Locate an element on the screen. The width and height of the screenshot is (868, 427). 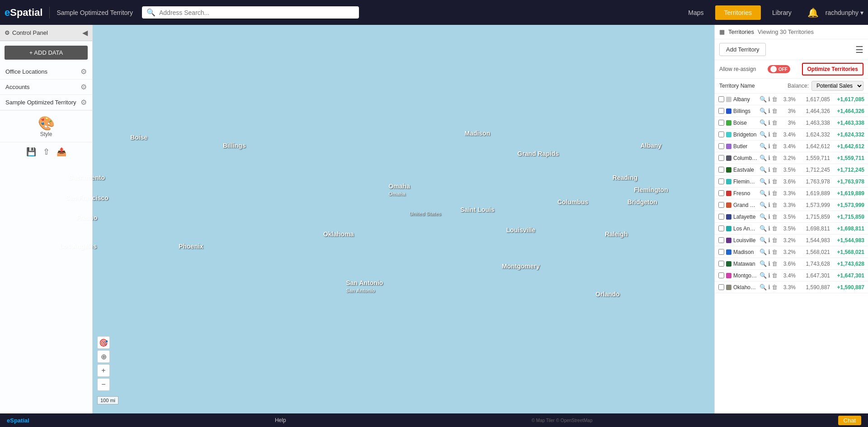
add-territory-btn: Add Territory is located at coordinates (742, 50).